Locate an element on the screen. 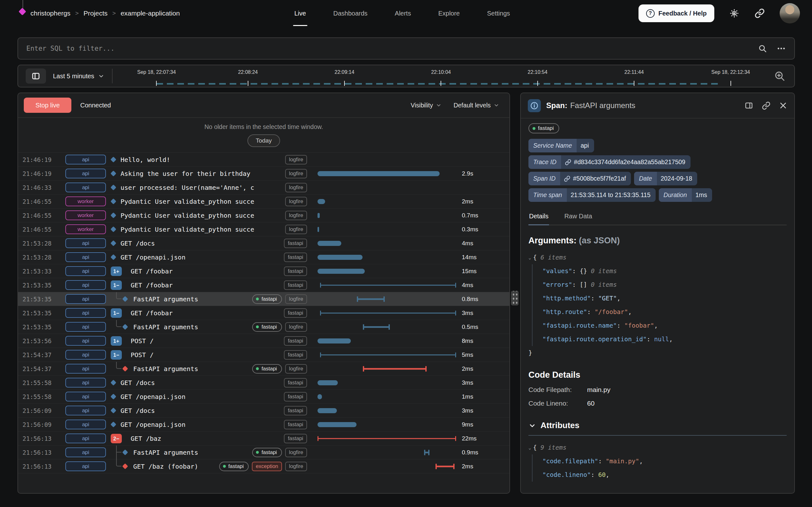 This screenshot has height=507, width=812. span-row: 21:53:33api1+GET /foobarfastapi15ms is located at coordinates (264, 271).